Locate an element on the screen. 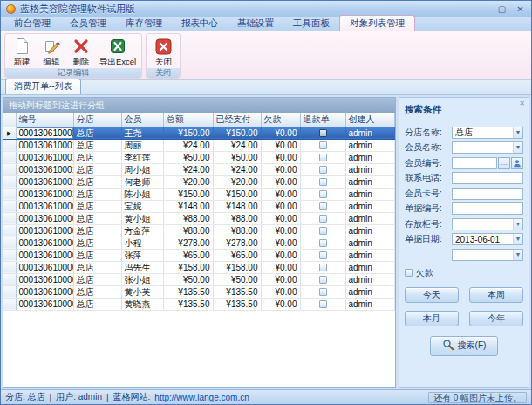 The width and height of the screenshot is (532, 405). table-row: 0001306100013总店李红莲¥50.00¥50.00¥0.00admin is located at coordinates (199, 157).